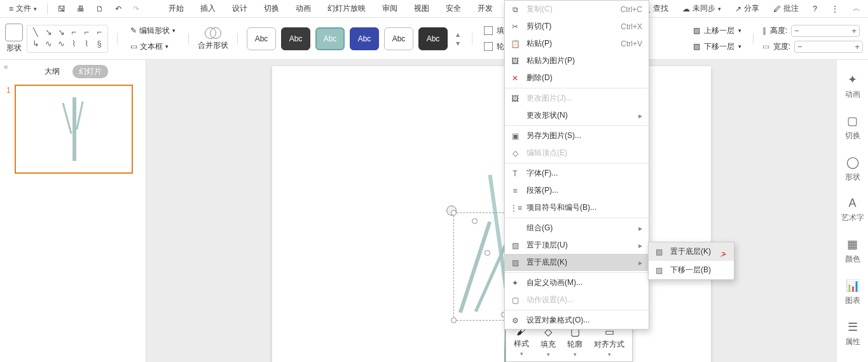  I want to click on sb-chart: 📊图表, so click(853, 293).